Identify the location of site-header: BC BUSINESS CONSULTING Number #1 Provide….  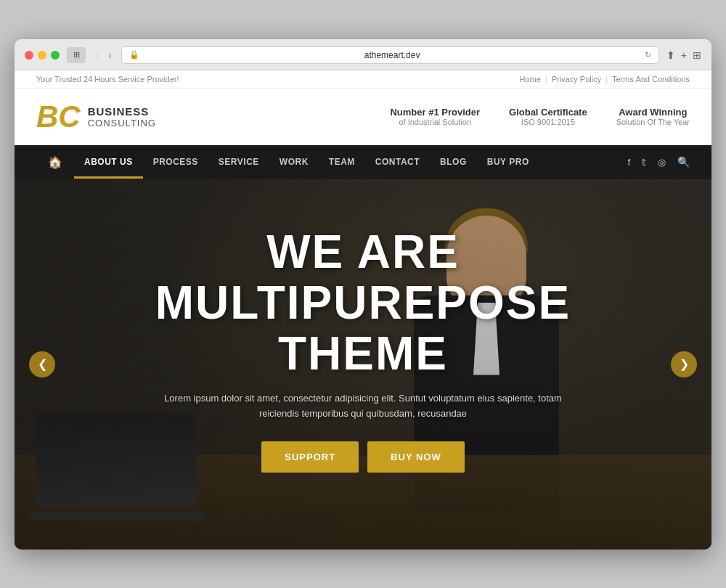
(363, 117).